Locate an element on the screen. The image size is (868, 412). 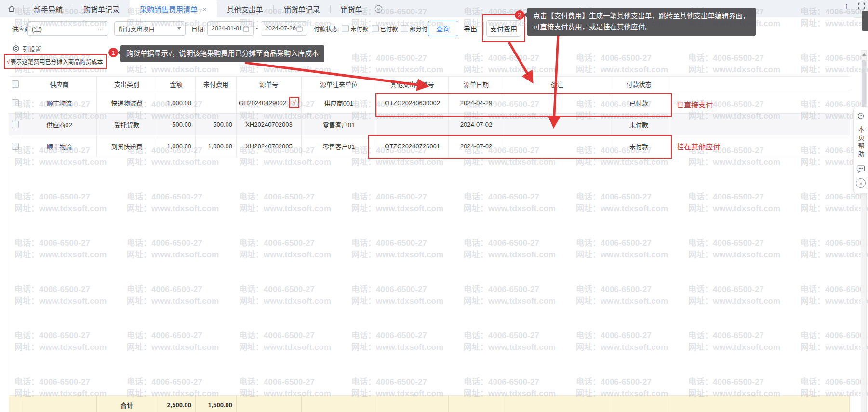
tab-label: 采购销售费用清单 is located at coordinates (169, 9).